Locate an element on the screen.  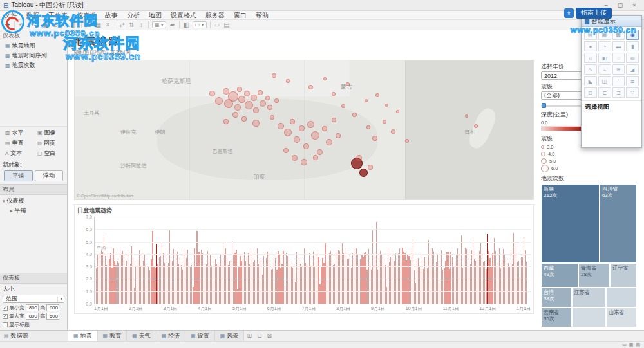
showme-thumb-area-continuous: ◢ is located at coordinates (632, 69).